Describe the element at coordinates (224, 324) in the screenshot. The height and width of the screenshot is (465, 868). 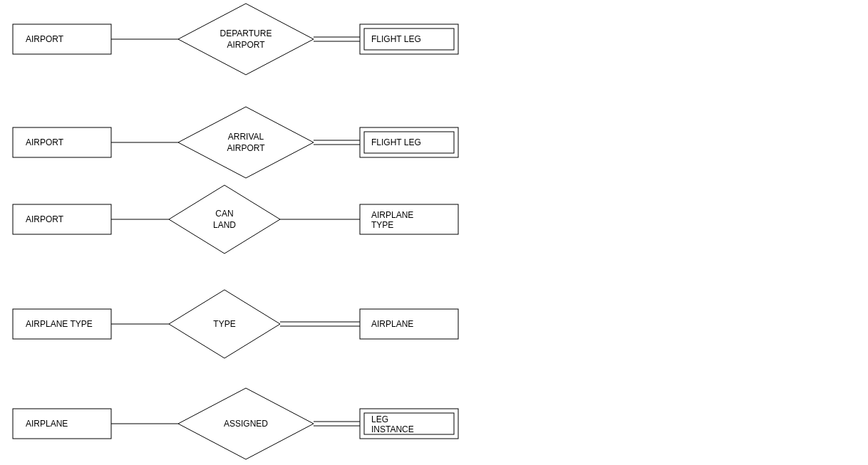
I see `relationship-label: TYPE` at that location.